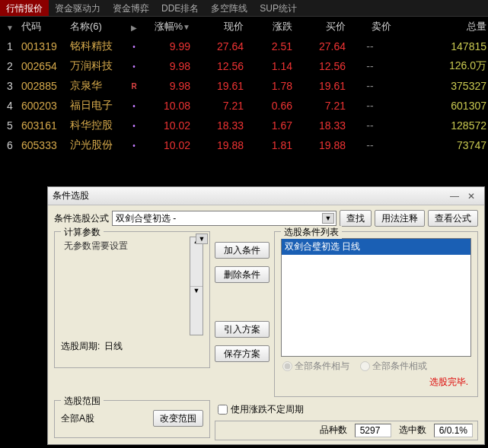  What do you see at coordinates (376, 246) in the screenshot?
I see `list-item: 双剑合璧初选 日线` at bounding box center [376, 246].